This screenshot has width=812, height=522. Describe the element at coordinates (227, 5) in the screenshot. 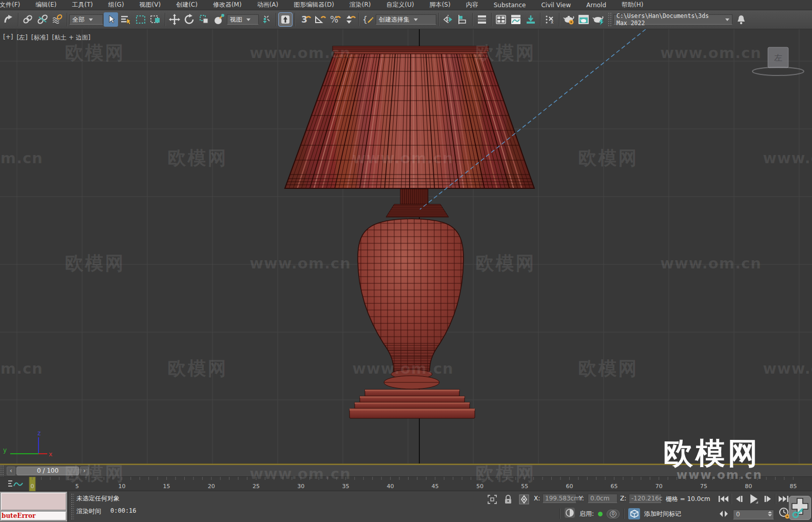

I see `menu-item: 修改器(M)` at that location.